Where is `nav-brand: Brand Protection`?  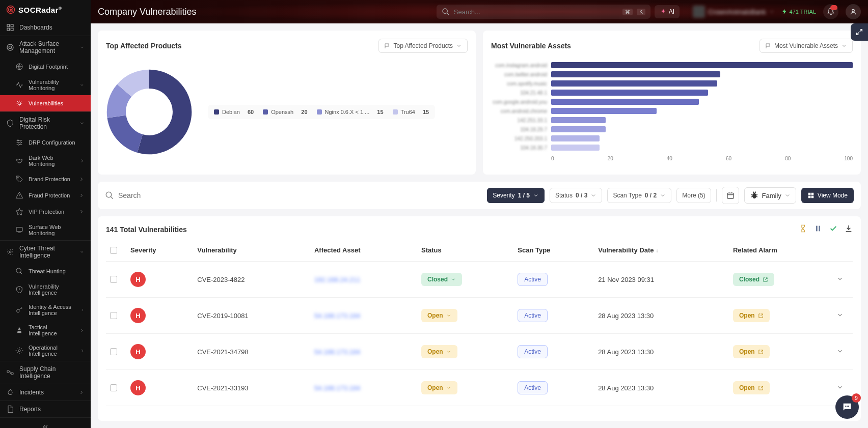
nav-brand: Brand Protection is located at coordinates (45, 179).